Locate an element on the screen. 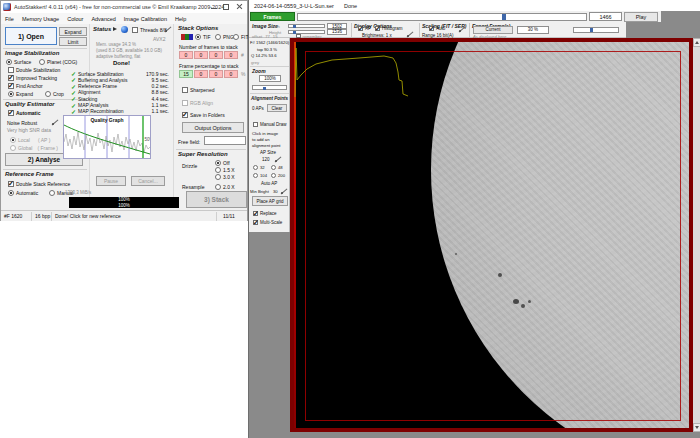  num-frames-field-3: 0 is located at coordinates (216, 55).